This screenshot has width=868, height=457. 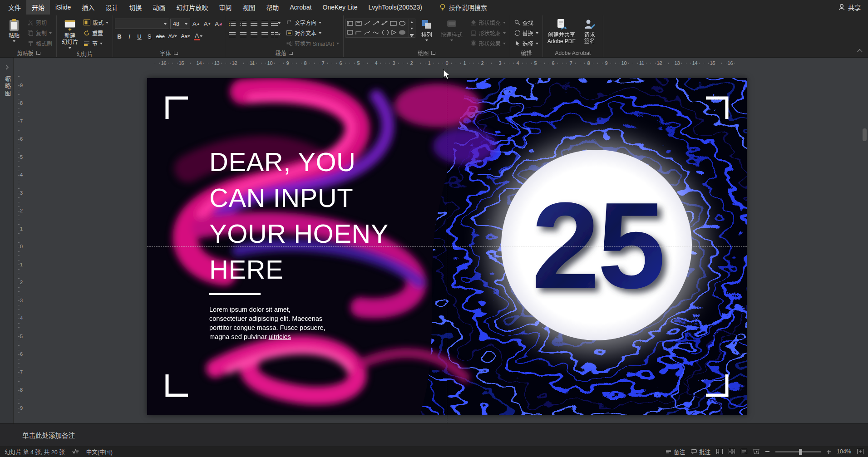 What do you see at coordinates (21, 193) in the screenshot?
I see `ruler-number: 3` at bounding box center [21, 193].